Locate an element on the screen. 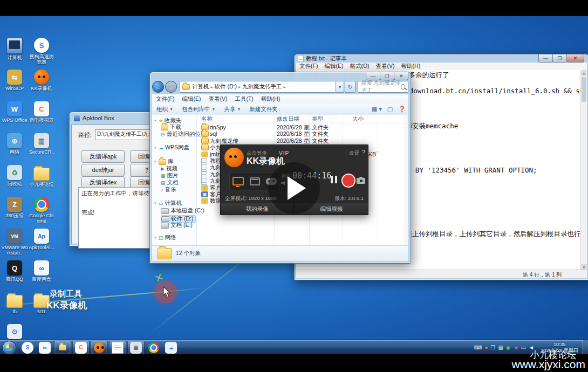 This screenshot has height=372, width=588. desktop-icon-kk-recorder: KK录像机 is located at coordinates (42, 85).